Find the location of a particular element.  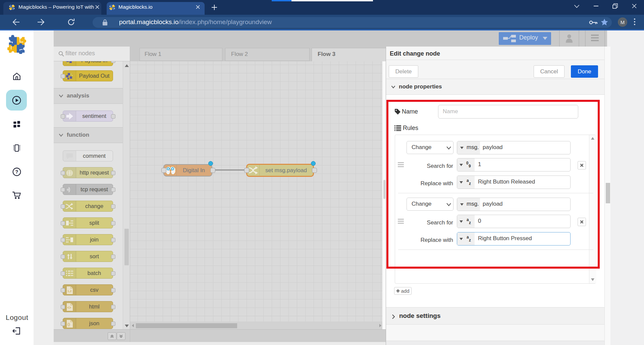

svg-text: 1,2 is located at coordinates (70, 291).